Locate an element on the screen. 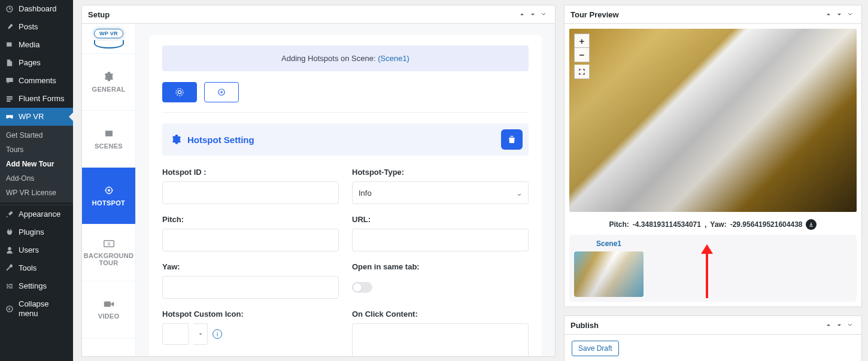 The width and height of the screenshot is (868, 361). input-url is located at coordinates (441, 240).